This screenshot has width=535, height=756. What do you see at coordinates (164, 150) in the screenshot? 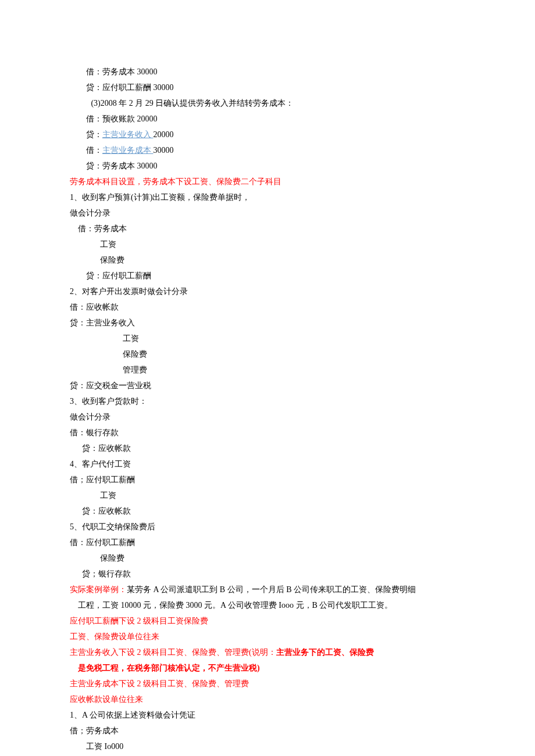
I see `text-span: 30000` at bounding box center [164, 150].